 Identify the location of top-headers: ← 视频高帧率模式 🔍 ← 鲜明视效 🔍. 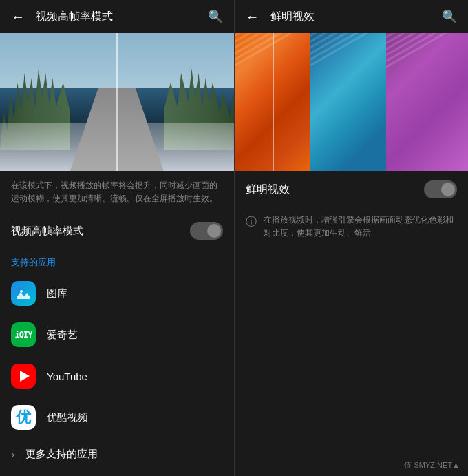
(234, 17).